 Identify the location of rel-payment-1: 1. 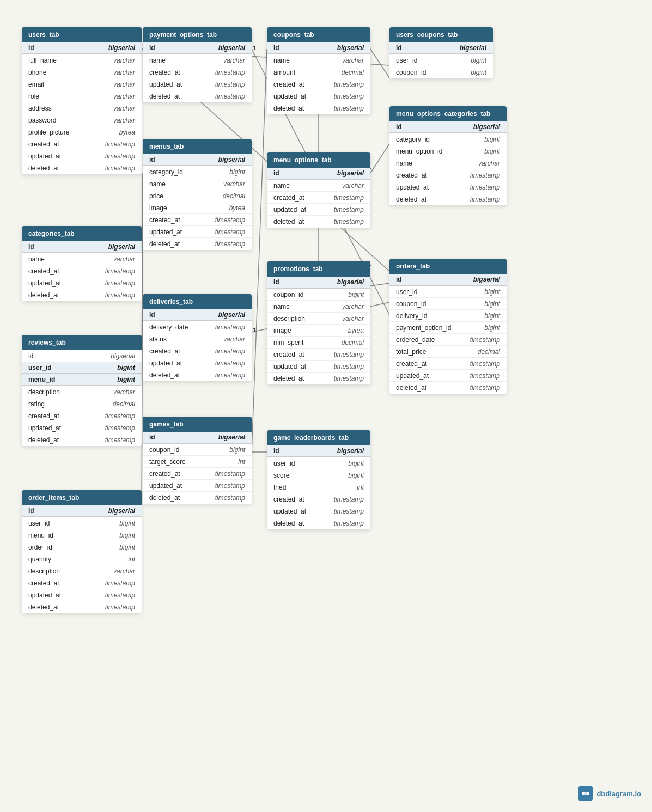
(254, 48).